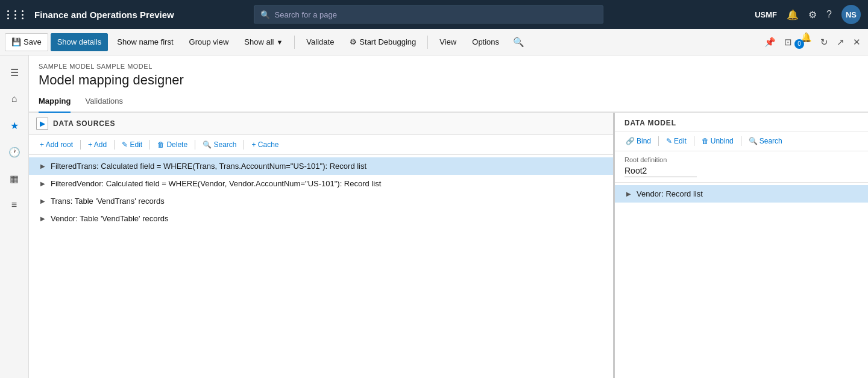  What do you see at coordinates (669, 141) in the screenshot?
I see `dm-edit-icon: ✎` at bounding box center [669, 141].